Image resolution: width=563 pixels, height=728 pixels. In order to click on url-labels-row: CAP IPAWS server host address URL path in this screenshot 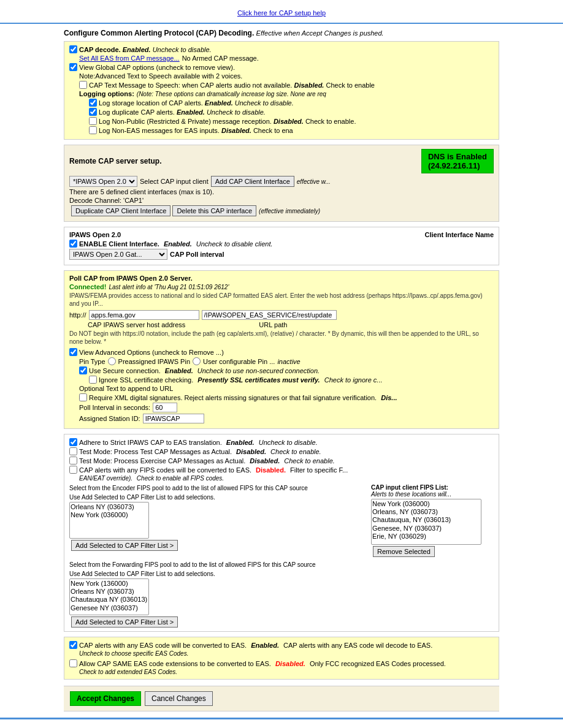, I will do `click(282, 325)`.